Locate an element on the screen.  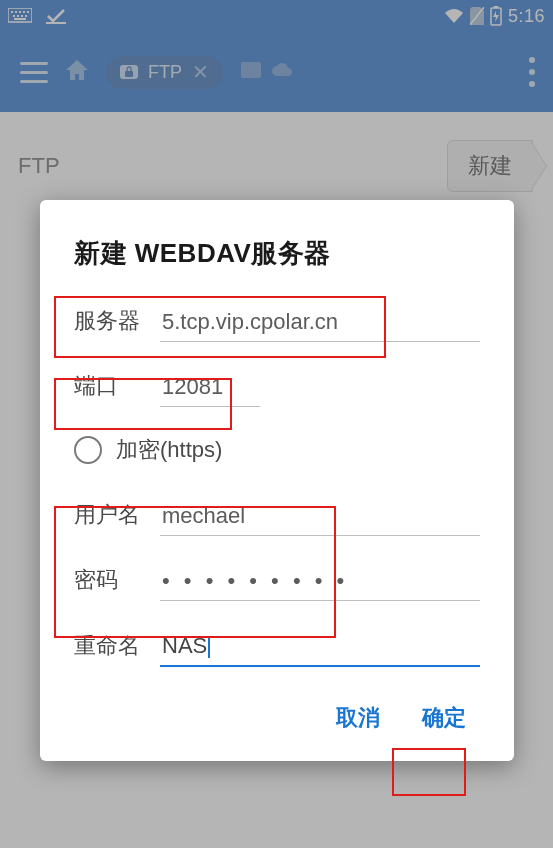
server-input is located at coordinates (320, 324).